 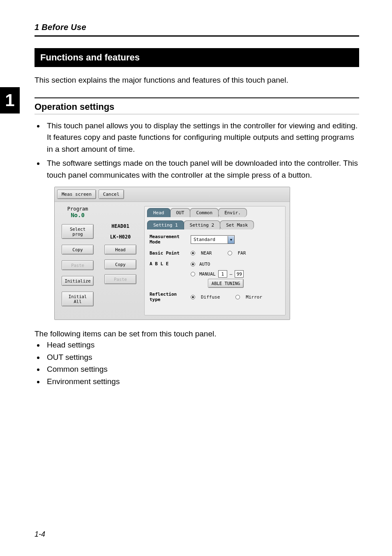 What do you see at coordinates (76, 194) in the screenshot?
I see `tab-meas-screen: Meas screen` at bounding box center [76, 194].